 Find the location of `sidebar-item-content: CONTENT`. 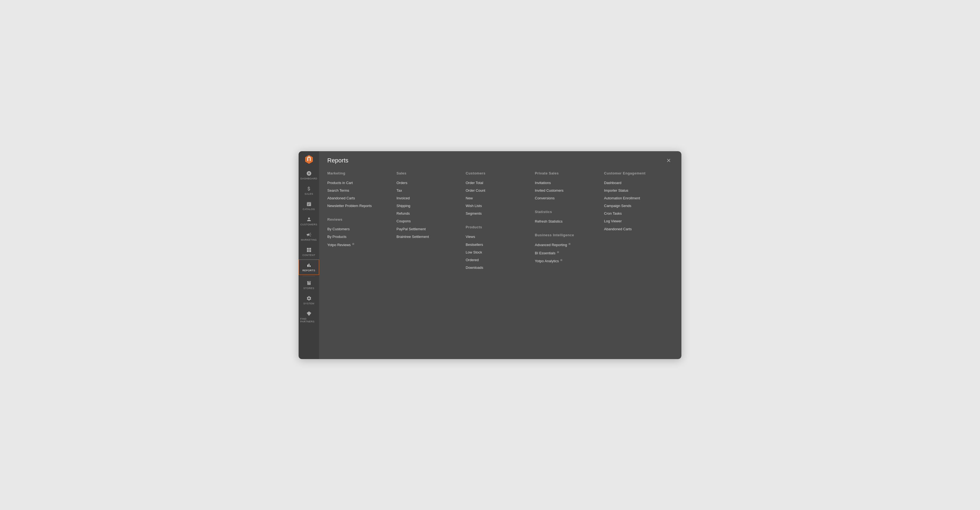

sidebar-item-content: CONTENT is located at coordinates (309, 252).